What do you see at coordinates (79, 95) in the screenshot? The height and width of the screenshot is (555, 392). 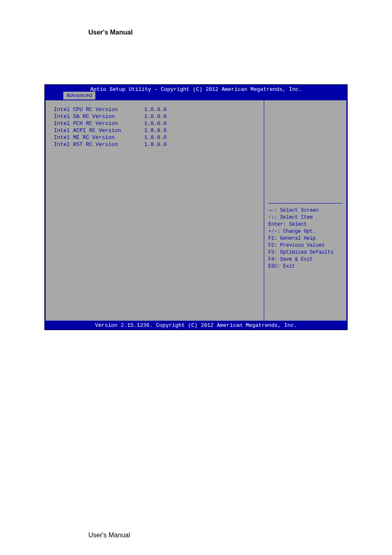 I see `bios-tab-advanced: Advanced` at bounding box center [79, 95].